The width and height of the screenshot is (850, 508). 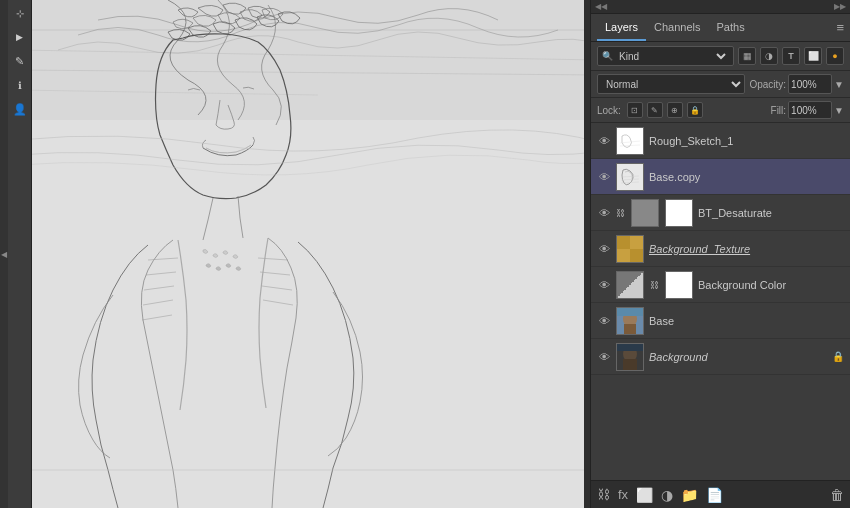 What do you see at coordinates (810, 110) in the screenshot?
I see `fill-input` at bounding box center [810, 110].